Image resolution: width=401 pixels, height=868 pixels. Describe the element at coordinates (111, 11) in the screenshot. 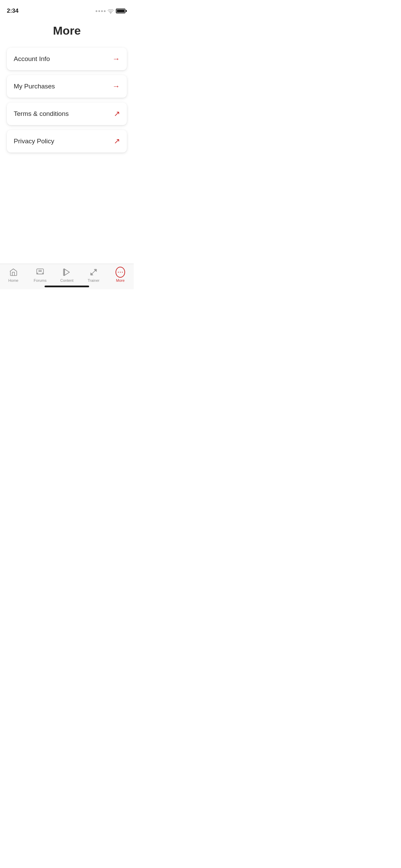

I see `wifi-icon` at that location.